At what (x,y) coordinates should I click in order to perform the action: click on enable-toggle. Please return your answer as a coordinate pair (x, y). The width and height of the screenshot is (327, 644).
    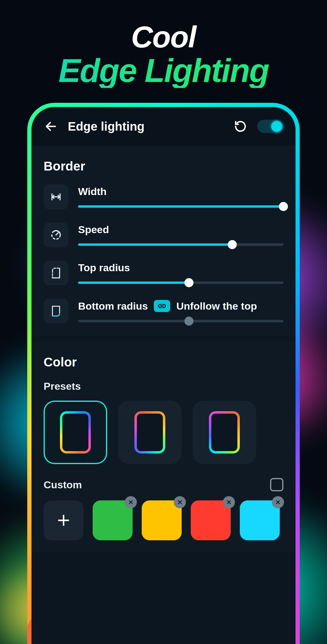
    Looking at the image, I should click on (270, 126).